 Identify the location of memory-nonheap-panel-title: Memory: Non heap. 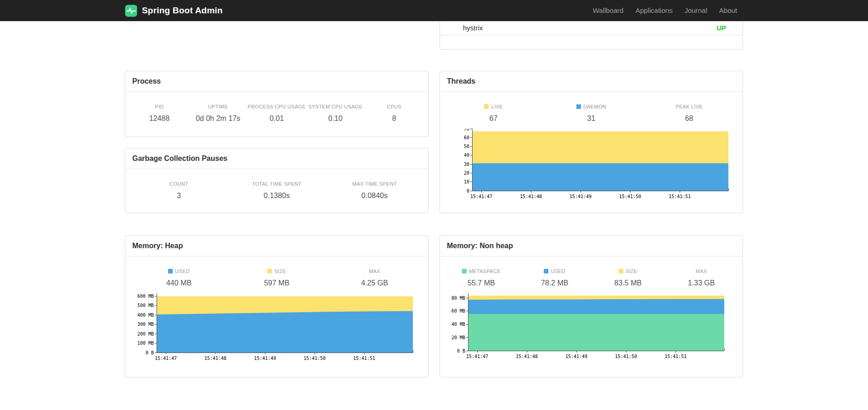
(592, 246).